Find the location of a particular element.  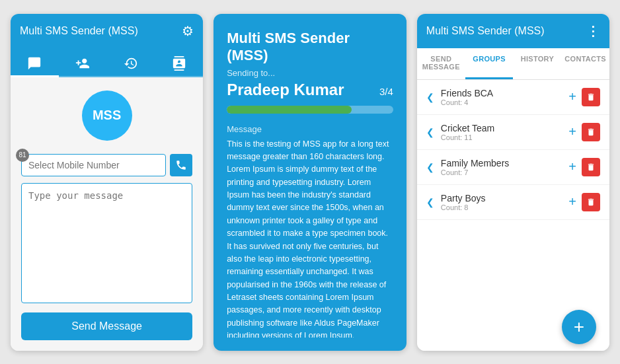

contact-input is located at coordinates (94, 165).